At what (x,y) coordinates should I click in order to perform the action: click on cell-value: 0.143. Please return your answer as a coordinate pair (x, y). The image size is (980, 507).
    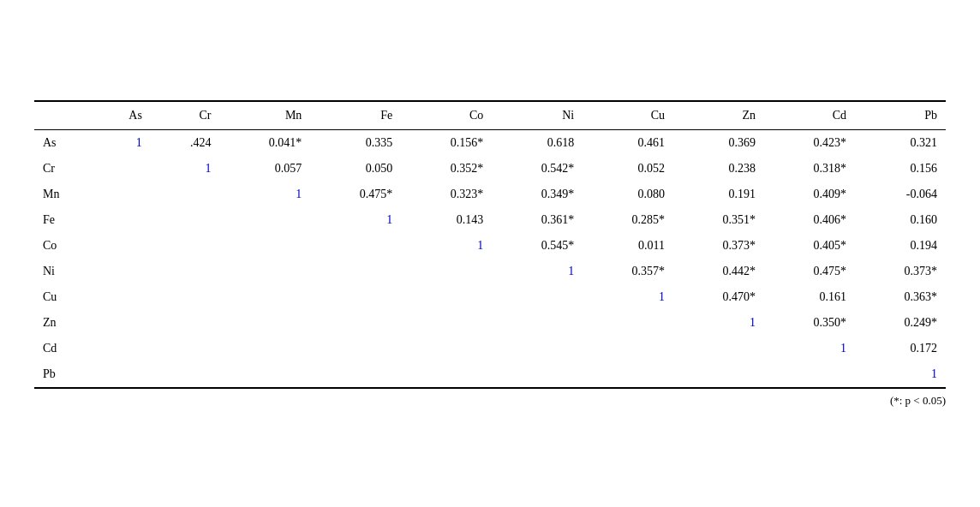
    Looking at the image, I should click on (446, 220).